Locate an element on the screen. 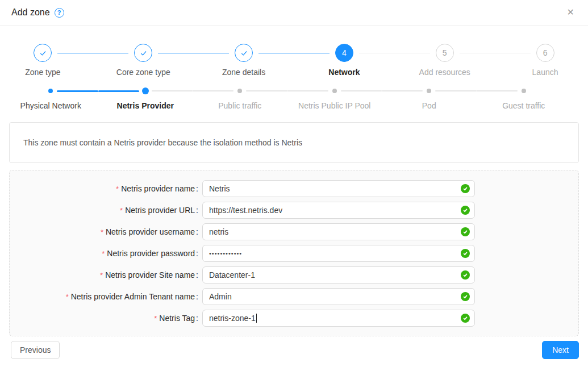  substep-netris-provider: Netris Provider is located at coordinates (145, 99).